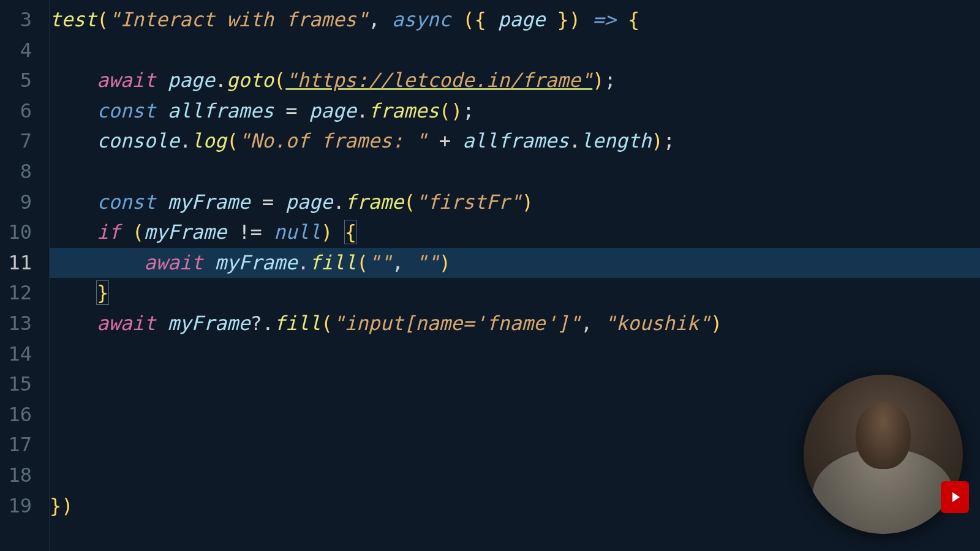 The height and width of the screenshot is (551, 980). Describe the element at coordinates (333, 141) in the screenshot. I see `token-string: "No.of frames: "` at that location.